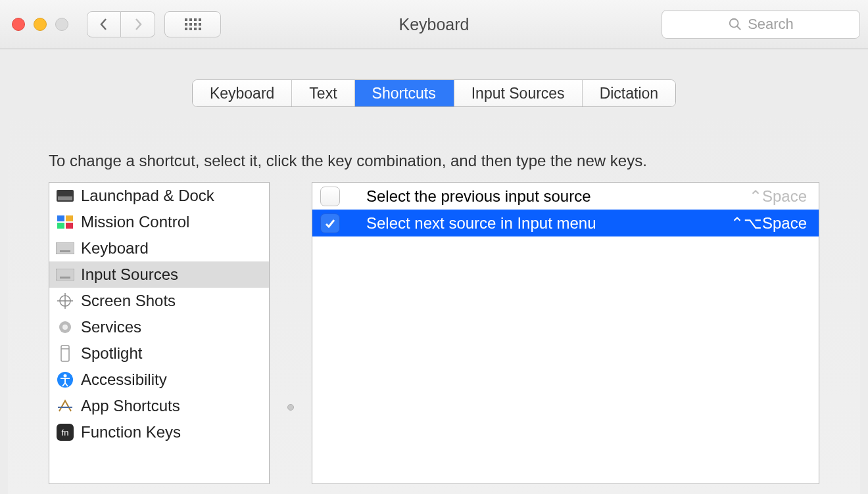  I want to click on category-label: Launchpad & Dock, so click(147, 196).